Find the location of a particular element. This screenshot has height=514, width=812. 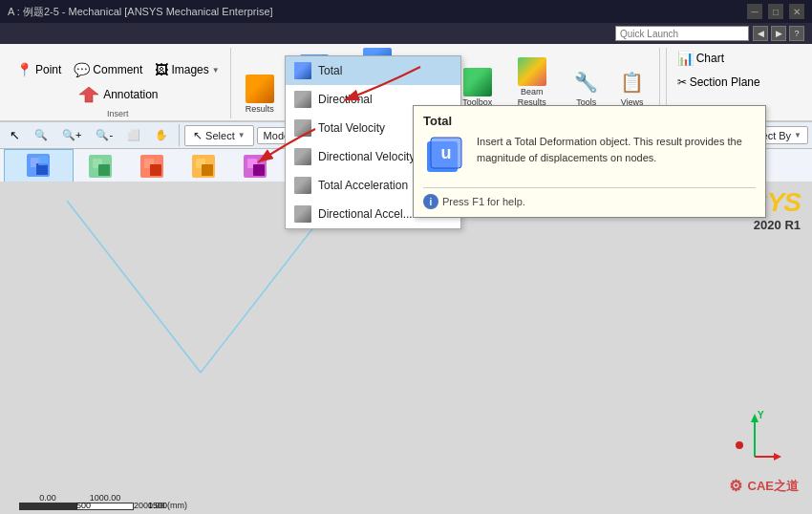

strain-icon is located at coordinates (100, 166).